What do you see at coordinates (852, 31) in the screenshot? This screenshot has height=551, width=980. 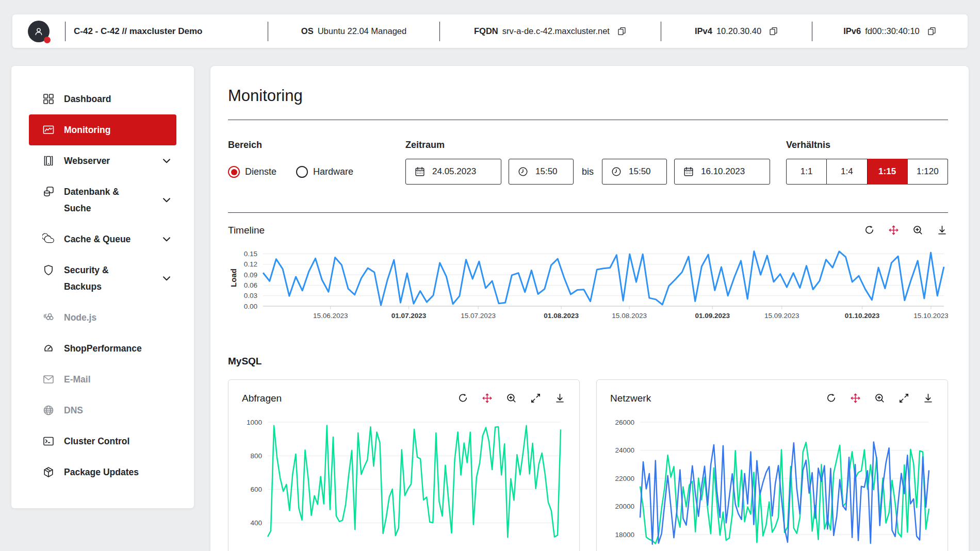 I see `ipv6-label: IPv6` at bounding box center [852, 31].